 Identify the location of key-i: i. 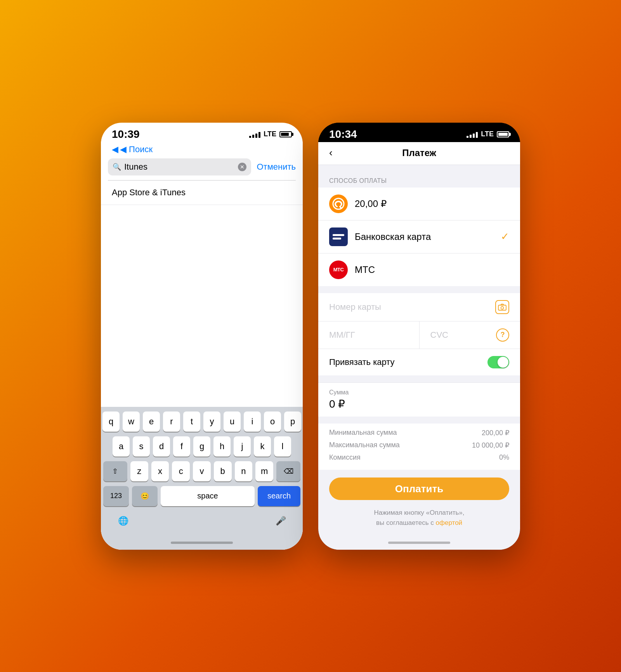
(252, 422).